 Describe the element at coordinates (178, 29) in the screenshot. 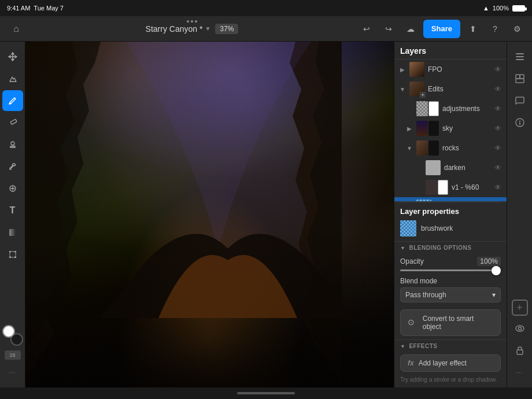

I see `doc-title: Starry Canyon * ▼` at that location.